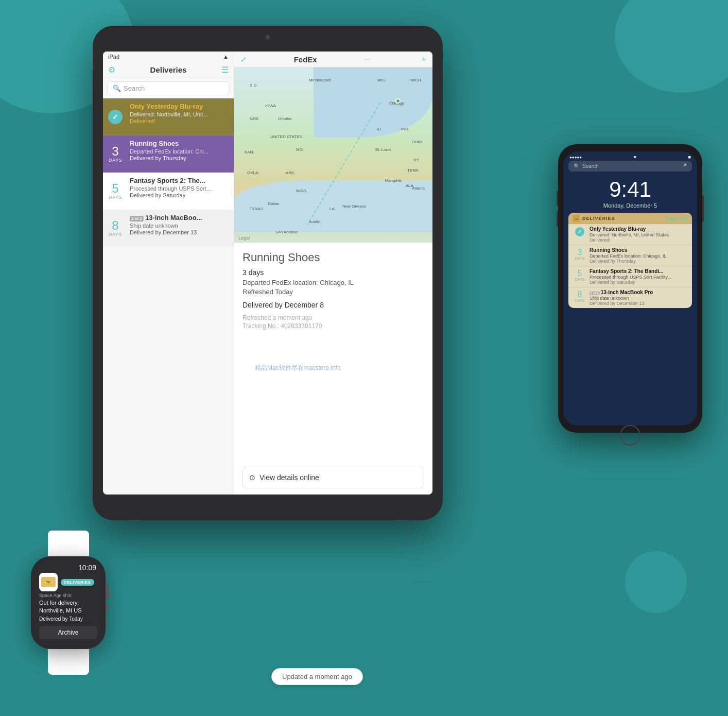 The height and width of the screenshot is (716, 728). What do you see at coordinates (621, 298) in the screenshot?
I see `iphone-del-content-4: 2 of 213-inch MacBook Pro Ship date unkn…` at bounding box center [621, 298].